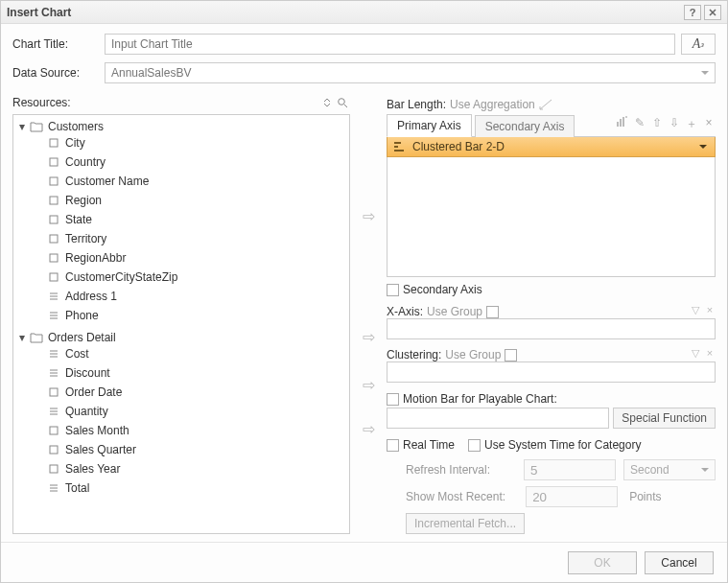 The image size is (728, 583). I want to click on arrow-xaxis-icon: ⇨, so click(368, 337).